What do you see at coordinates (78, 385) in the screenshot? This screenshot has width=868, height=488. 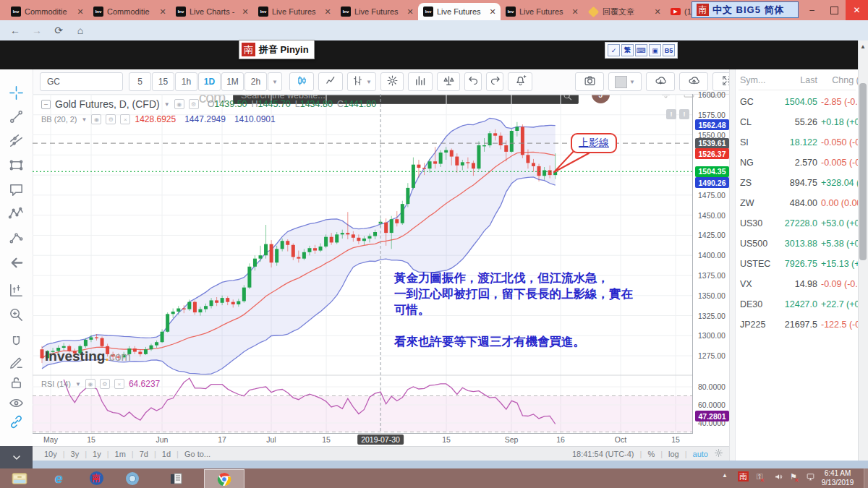 I see `rsi-caret: ▼` at bounding box center [78, 385].